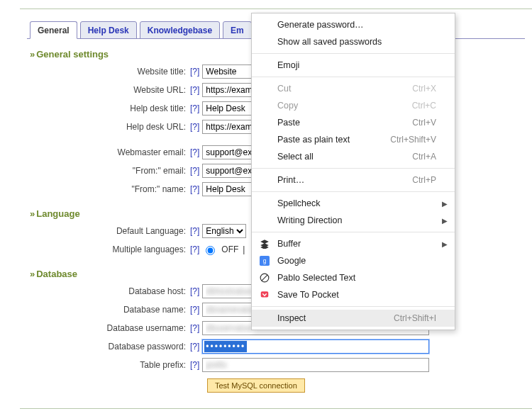  What do you see at coordinates (108, 152) in the screenshot?
I see `label-webmaster-email: Webmaster email:` at bounding box center [108, 152].